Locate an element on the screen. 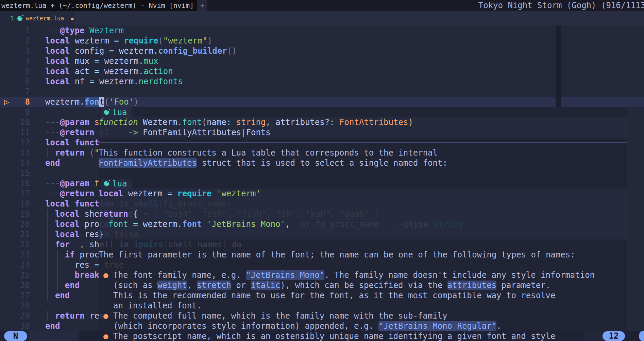  syntax-token: @return is located at coordinates (77, 132).